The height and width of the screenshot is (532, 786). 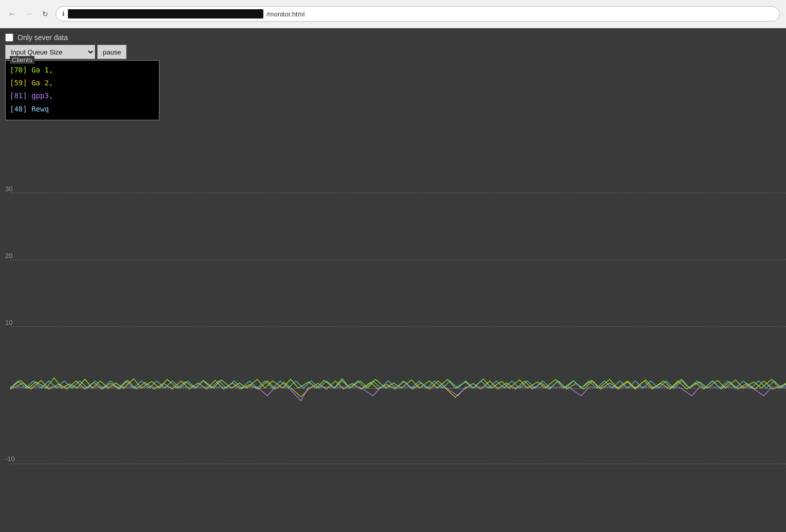 I want to click on client-item-0: [70] Ga 1,, so click(x=82, y=70).